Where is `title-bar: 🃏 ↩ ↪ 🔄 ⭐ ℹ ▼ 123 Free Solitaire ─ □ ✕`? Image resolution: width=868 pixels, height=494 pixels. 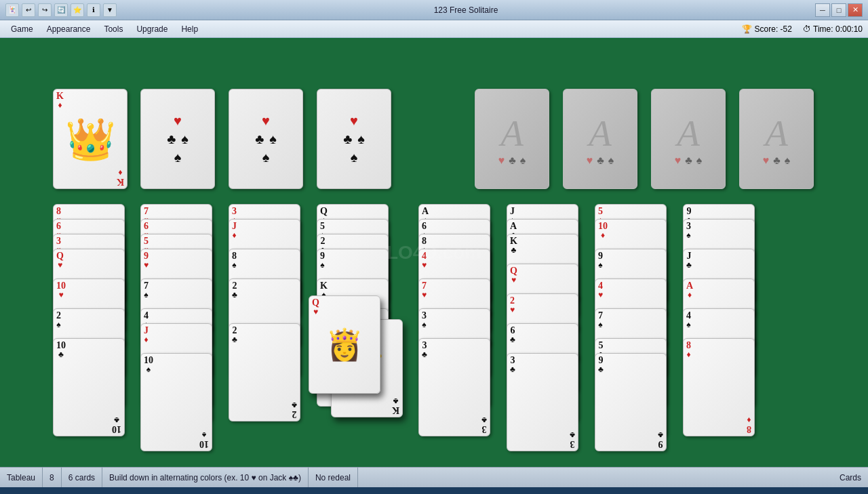 title-bar: 🃏 ↩ ↪ 🔄 ⭐ ℹ ▼ 123 Free Solitaire ─ □ ✕ is located at coordinates (434, 10).